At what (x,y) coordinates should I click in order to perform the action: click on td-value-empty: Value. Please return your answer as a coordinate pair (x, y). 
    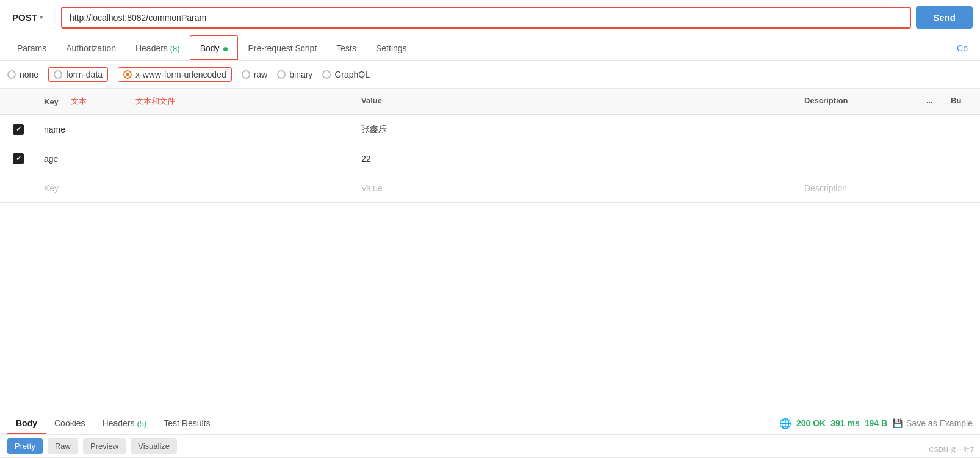
    Looking at the image, I should click on (575, 188).